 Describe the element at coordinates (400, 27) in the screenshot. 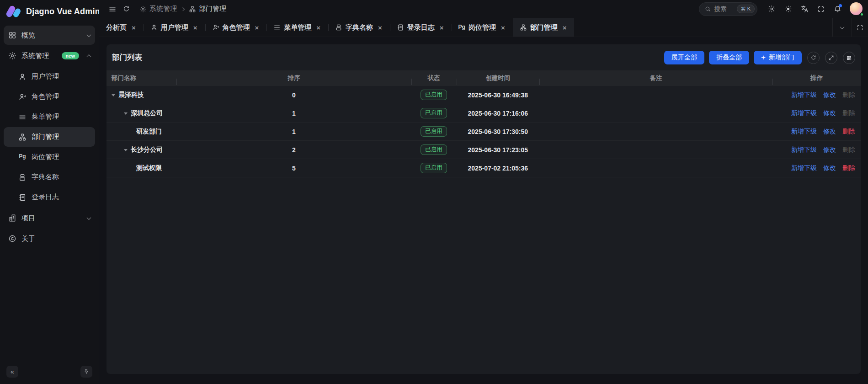

I see `log-icon` at that location.